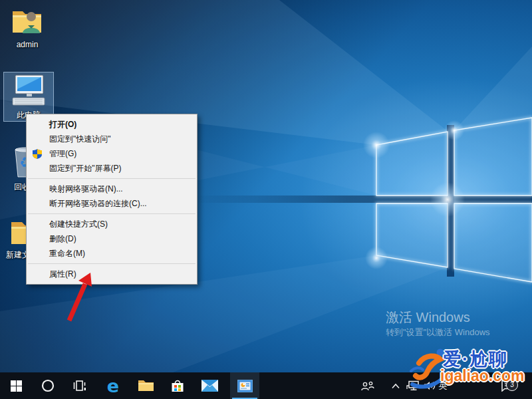  Describe the element at coordinates (443, 386) in the screenshot. I see `ime-language-button: 英` at that location.